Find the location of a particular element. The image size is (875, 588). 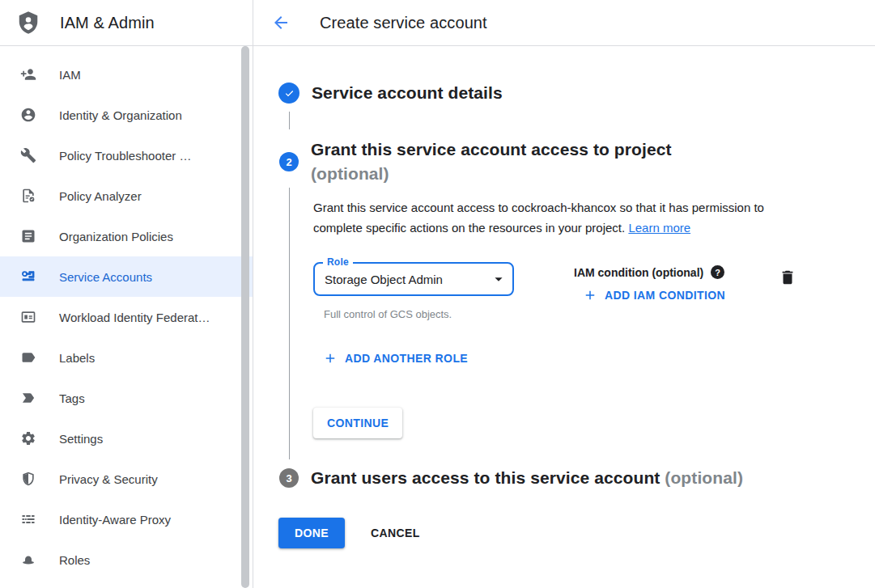

role-row: Role Storage Object Admin Full control o… is located at coordinates (594, 291).